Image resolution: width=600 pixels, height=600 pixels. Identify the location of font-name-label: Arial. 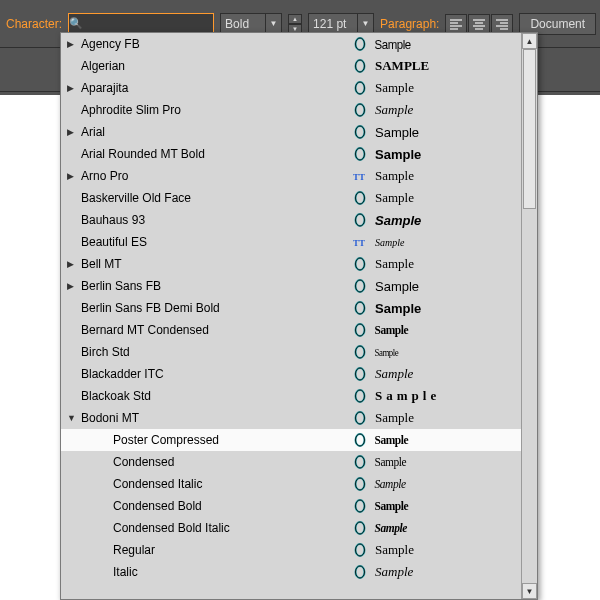
(214, 132).